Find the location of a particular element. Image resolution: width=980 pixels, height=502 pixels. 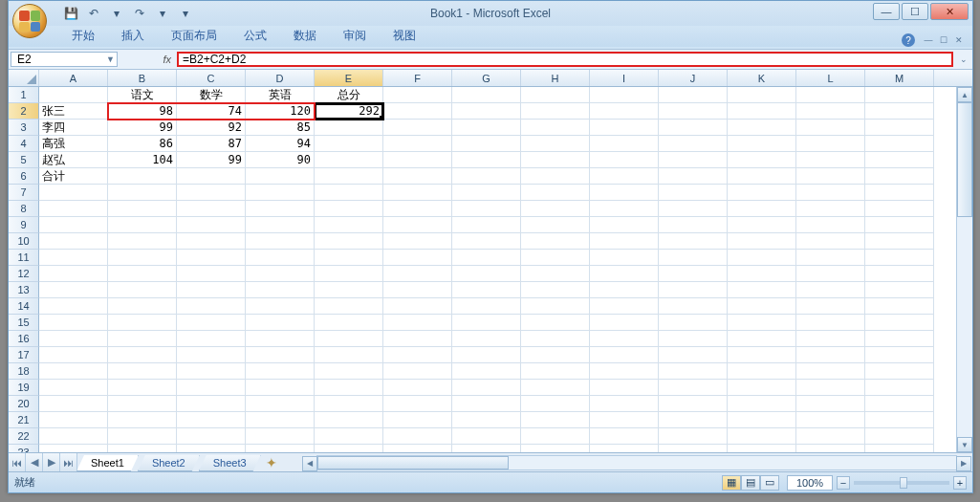

cell-H14 is located at coordinates (555, 306).